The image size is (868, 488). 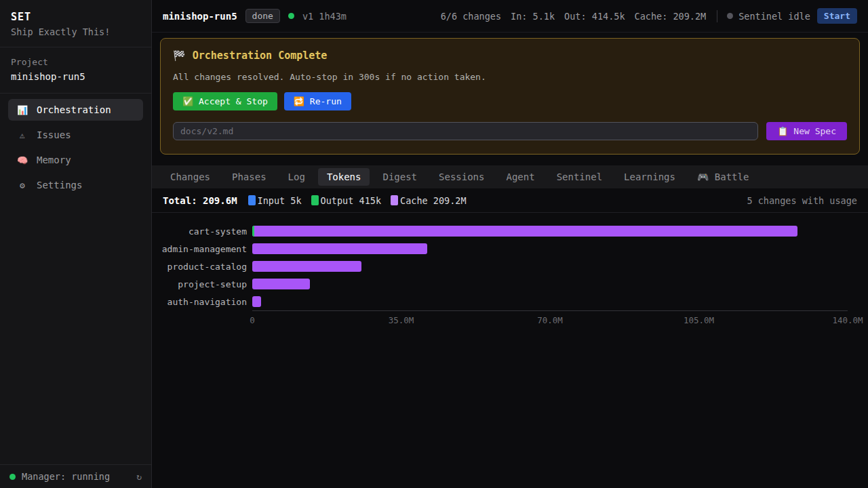 What do you see at coordinates (317, 102) in the screenshot?
I see `rerun-button: 🔁 Re-run` at bounding box center [317, 102].